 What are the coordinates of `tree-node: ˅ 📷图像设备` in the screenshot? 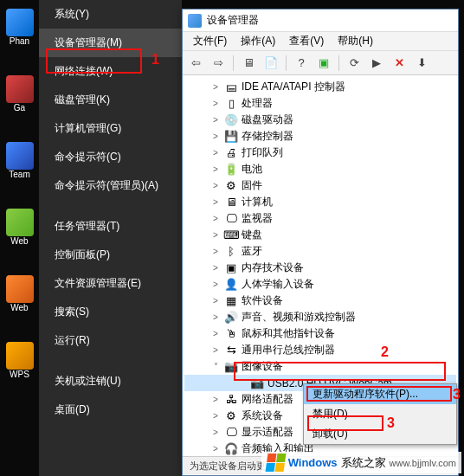 It's located at (320, 367).